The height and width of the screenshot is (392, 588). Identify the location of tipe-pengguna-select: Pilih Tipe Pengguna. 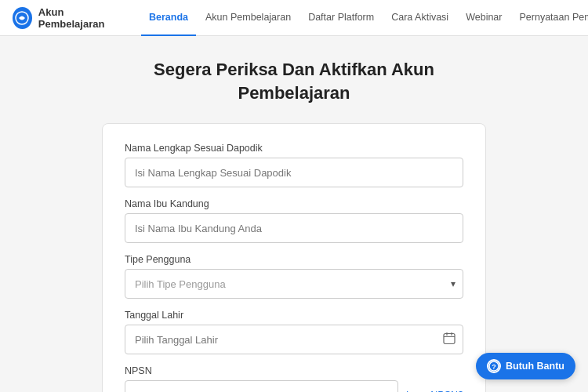
(294, 284).